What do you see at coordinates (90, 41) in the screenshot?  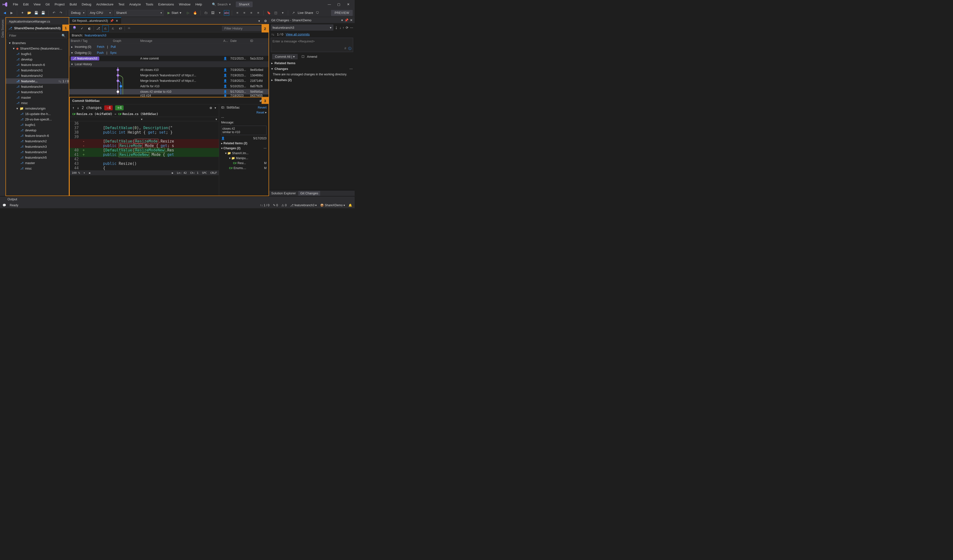 I see `col-branch: Branch / Tag` at bounding box center [90, 41].